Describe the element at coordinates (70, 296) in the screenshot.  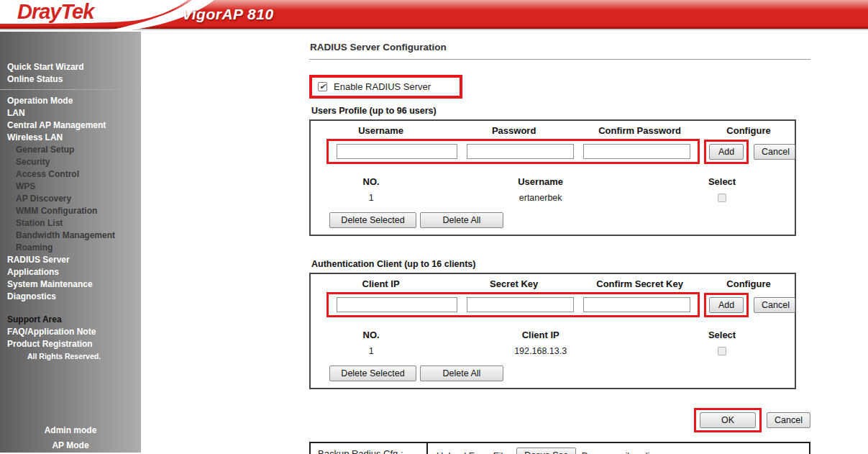
I see `sidebar-item-diagnostics: Diagnostics` at that location.